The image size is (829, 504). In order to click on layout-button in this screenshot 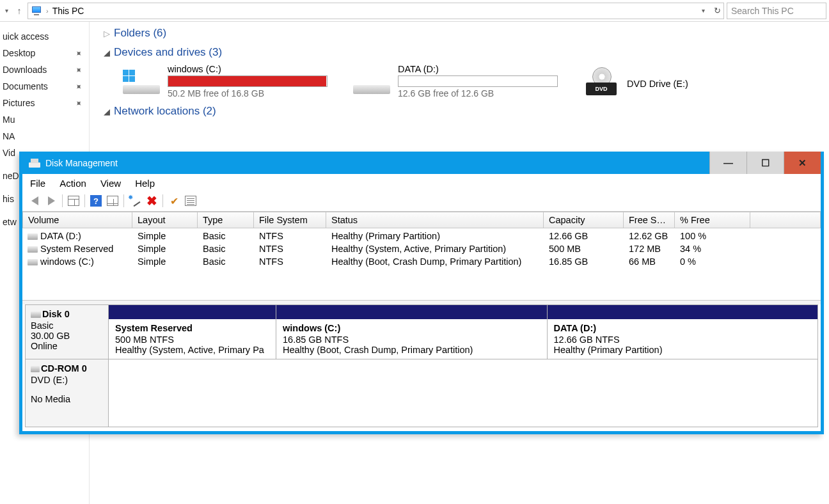, I will do `click(74, 201)`.